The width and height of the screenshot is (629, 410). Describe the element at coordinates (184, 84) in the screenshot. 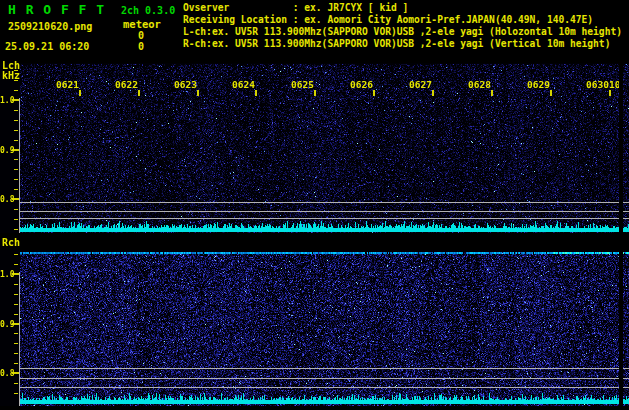

I see `time-tick-label: 0623` at that location.